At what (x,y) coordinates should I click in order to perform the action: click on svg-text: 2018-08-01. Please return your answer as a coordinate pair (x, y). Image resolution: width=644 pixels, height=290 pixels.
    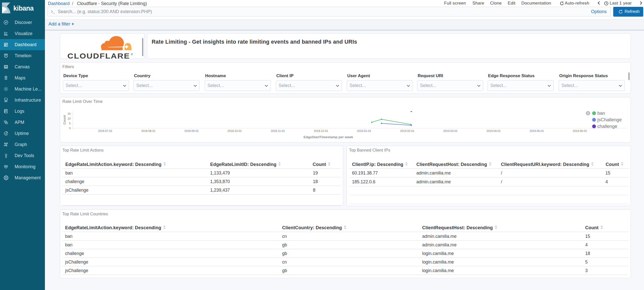
    Looking at the image, I should click on (148, 131).